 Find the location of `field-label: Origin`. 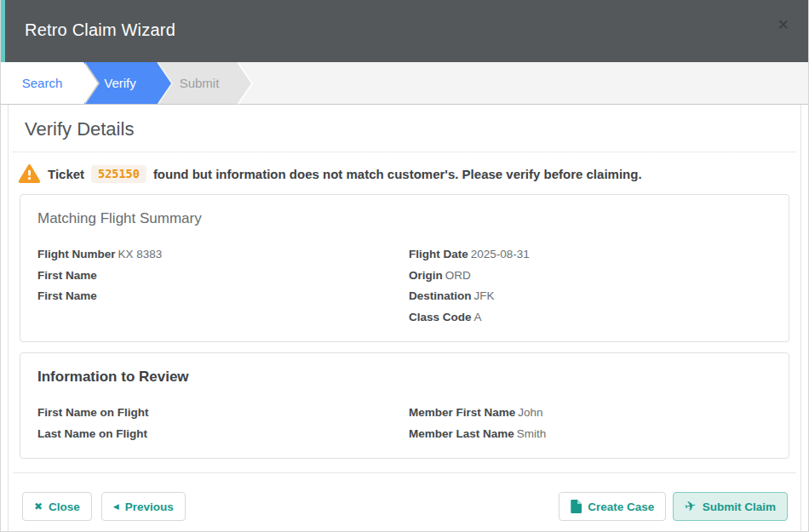

field-label: Origin is located at coordinates (426, 276).